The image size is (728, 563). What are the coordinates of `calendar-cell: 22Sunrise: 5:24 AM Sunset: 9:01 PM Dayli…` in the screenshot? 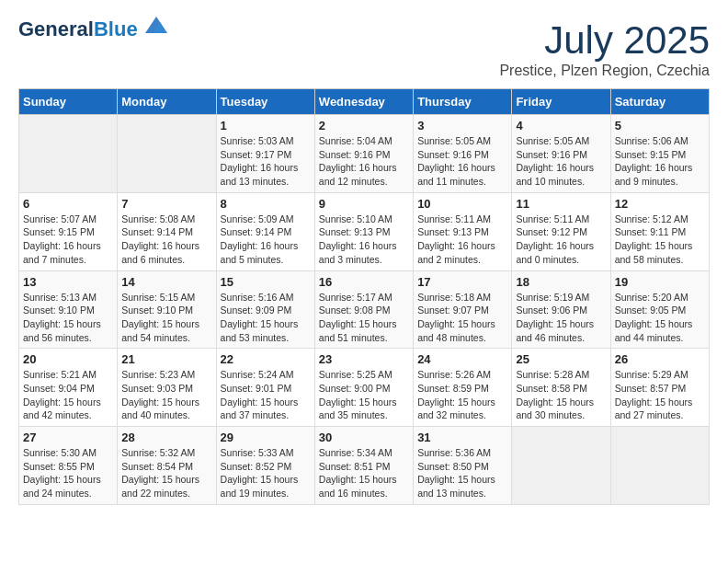 It's located at (265, 388).